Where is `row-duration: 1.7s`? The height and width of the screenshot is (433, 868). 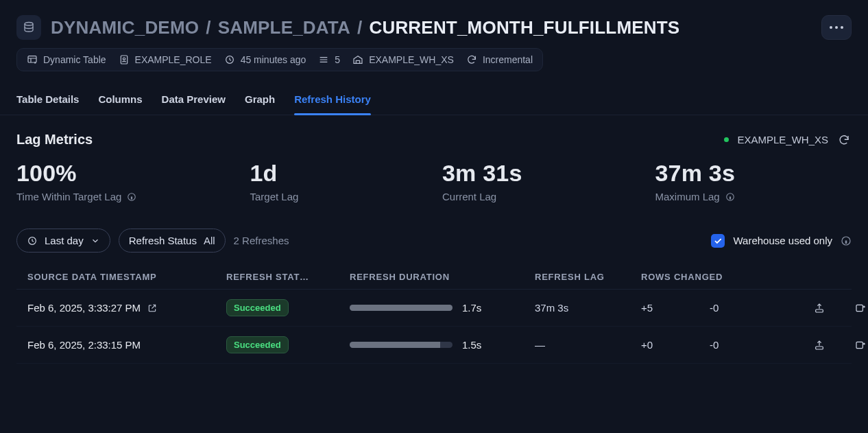 row-duration: 1.7s is located at coordinates (442, 307).